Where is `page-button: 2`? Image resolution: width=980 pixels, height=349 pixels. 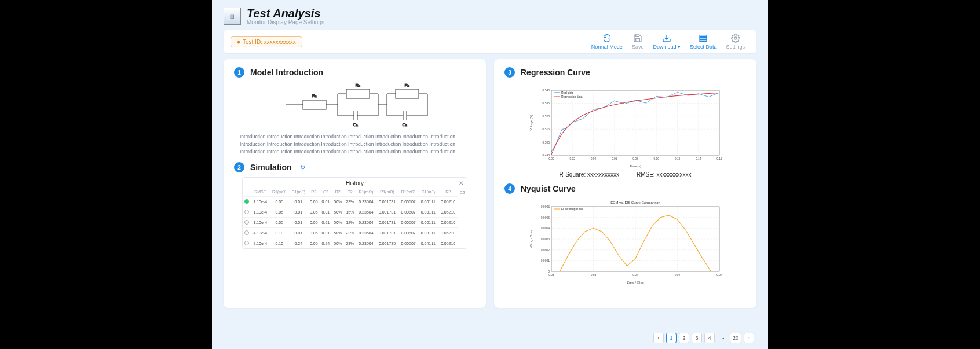
page-button: 2 is located at coordinates (684, 338).